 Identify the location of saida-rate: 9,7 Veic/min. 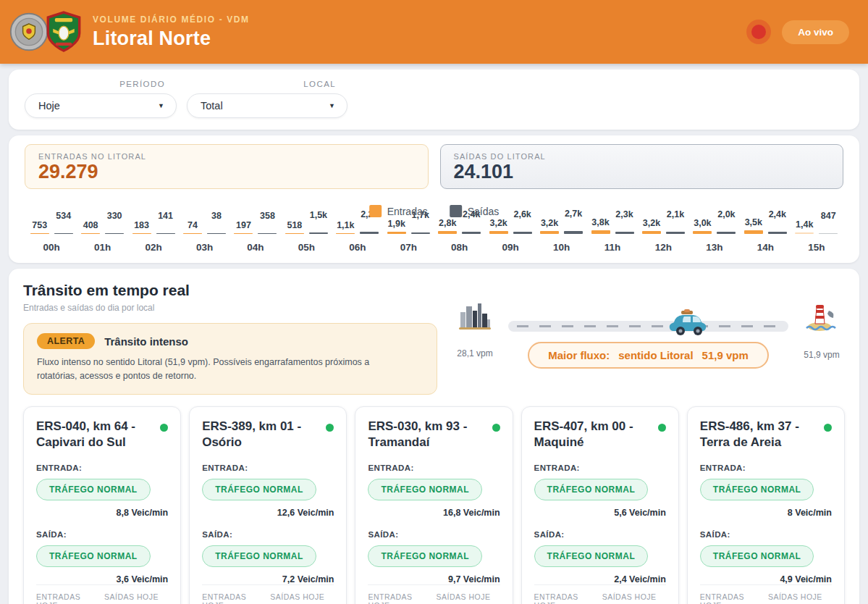
(434, 579).